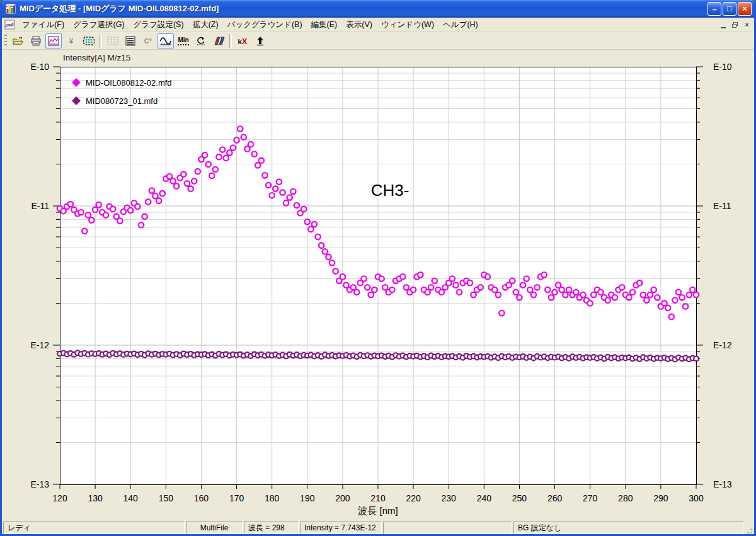 This screenshot has height=536, width=756. Describe the element at coordinates (243, 41) in the screenshot. I see `clear-marker-button: kX` at that location.